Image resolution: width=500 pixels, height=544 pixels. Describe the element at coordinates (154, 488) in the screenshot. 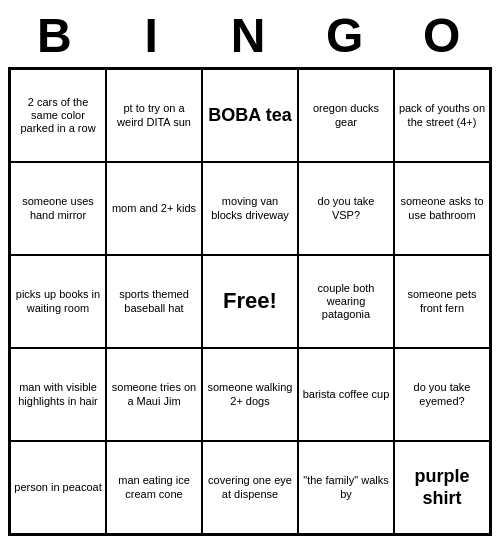

I see `bingo-cell-r5c2: man eating ice cream cone` at that location.